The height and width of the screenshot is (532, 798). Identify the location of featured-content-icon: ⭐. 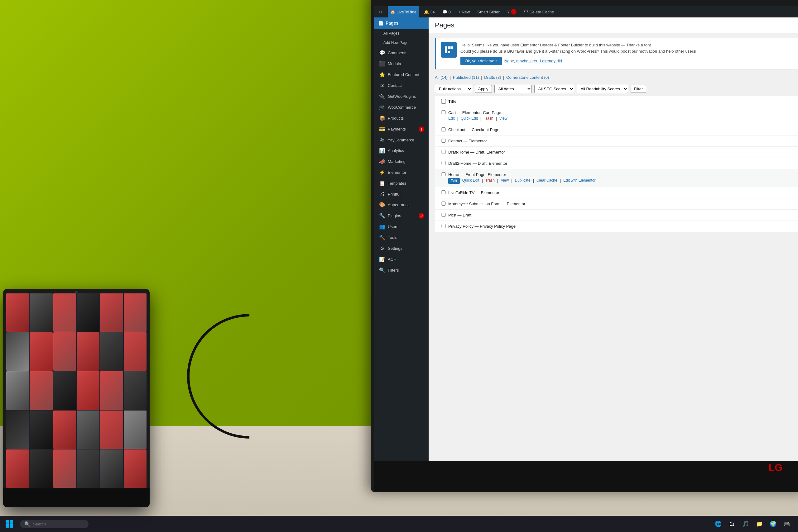
(382, 75).